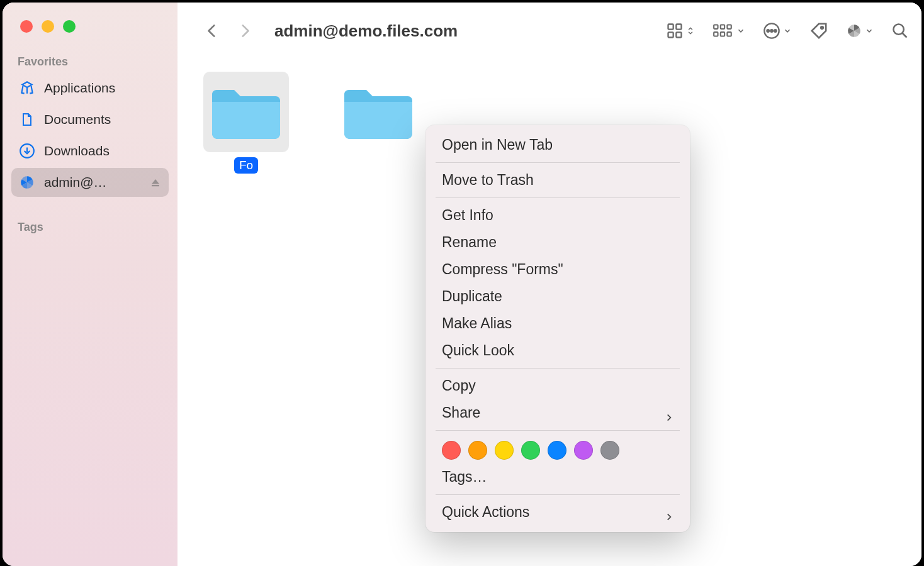  Describe the element at coordinates (531, 450) in the screenshot. I see `tag-green` at that location.